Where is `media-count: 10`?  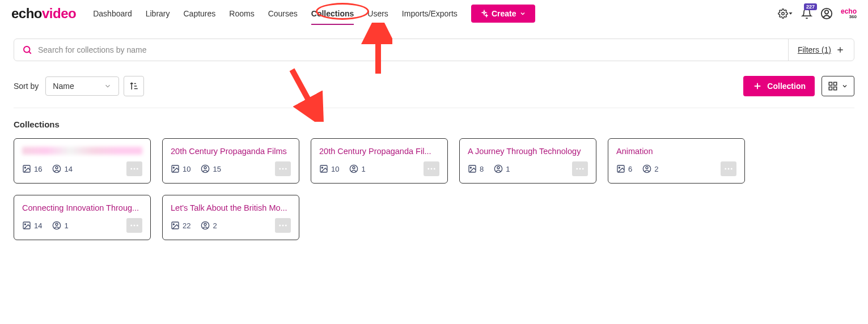 media-count: 10 is located at coordinates (329, 169).